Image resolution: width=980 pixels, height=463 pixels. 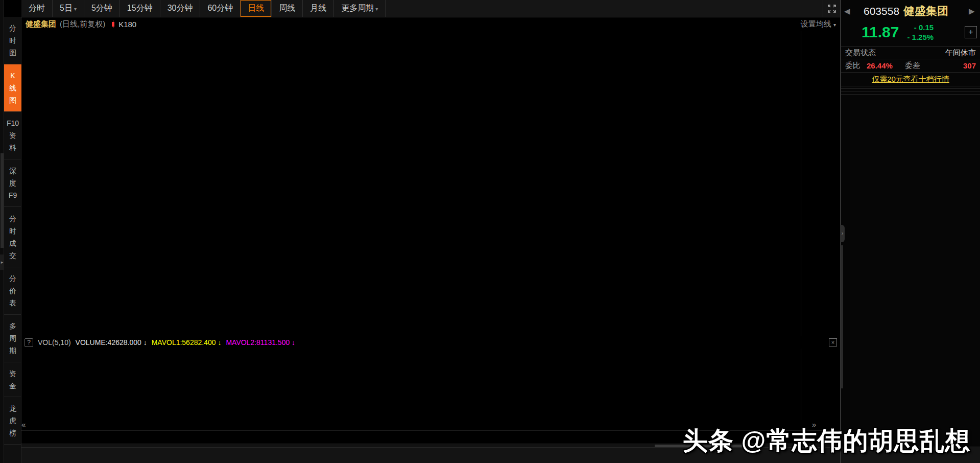 What do you see at coordinates (431, 425) in the screenshot?
I see `x-axis: « »` at bounding box center [431, 425].